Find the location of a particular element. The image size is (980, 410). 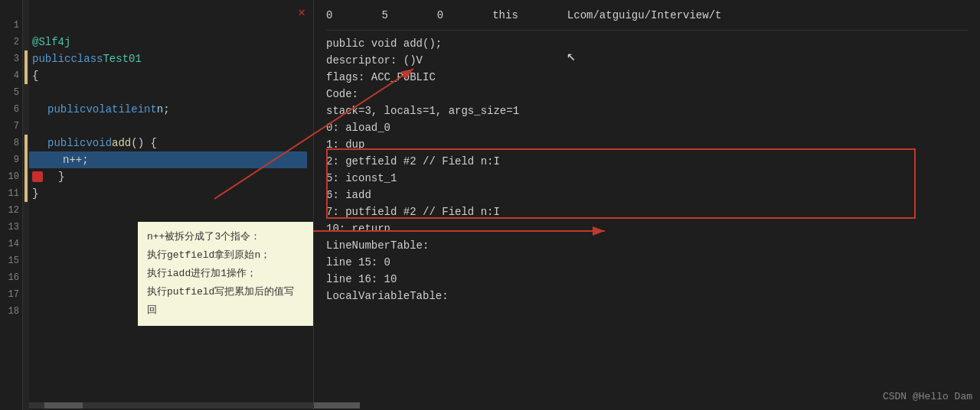

watermark: CSDN @Hello Dam is located at coordinates (928, 396).